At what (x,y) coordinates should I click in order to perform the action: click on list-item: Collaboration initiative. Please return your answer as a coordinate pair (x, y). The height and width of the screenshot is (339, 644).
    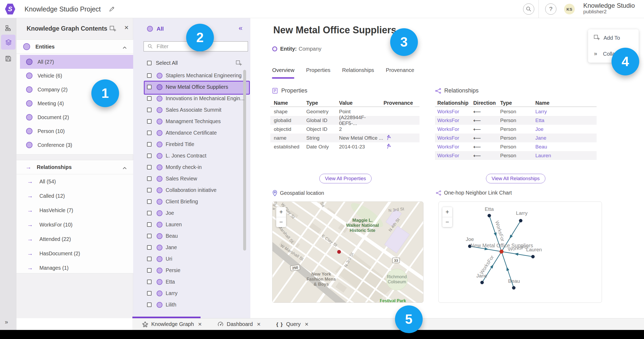
    Looking at the image, I should click on (192, 190).